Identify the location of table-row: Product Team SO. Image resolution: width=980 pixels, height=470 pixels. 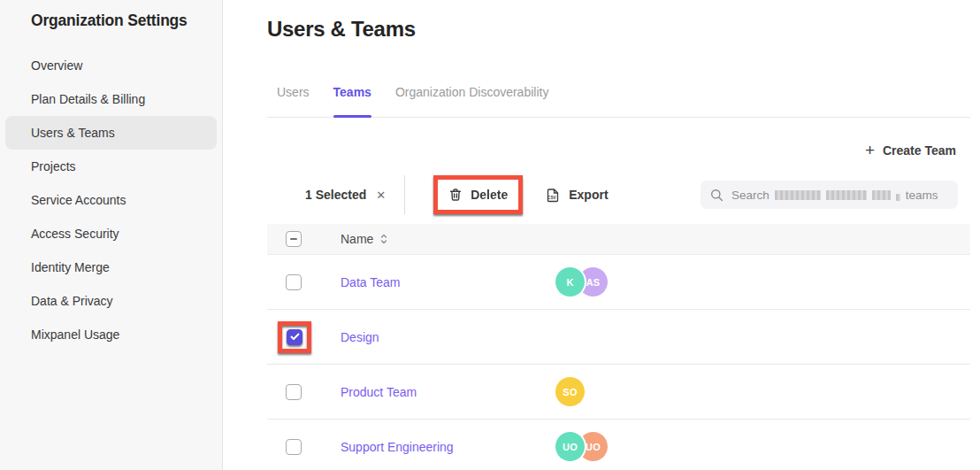
(619, 392).